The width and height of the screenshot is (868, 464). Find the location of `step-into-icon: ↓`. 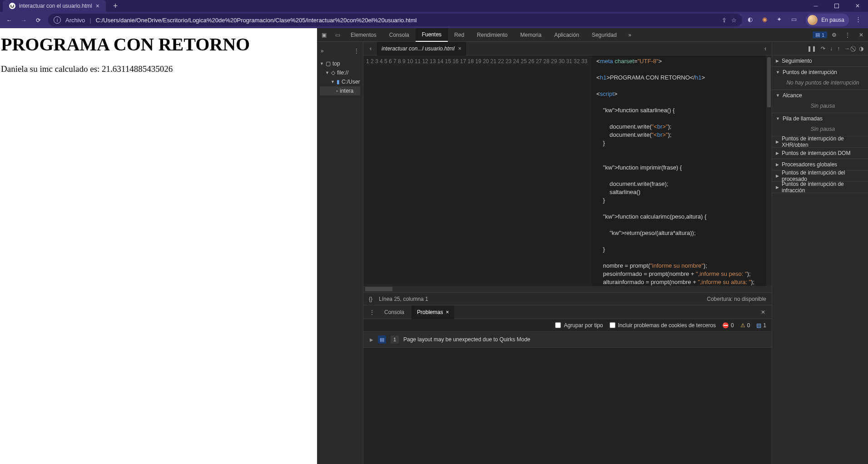

step-into-icon: ↓ is located at coordinates (831, 49).